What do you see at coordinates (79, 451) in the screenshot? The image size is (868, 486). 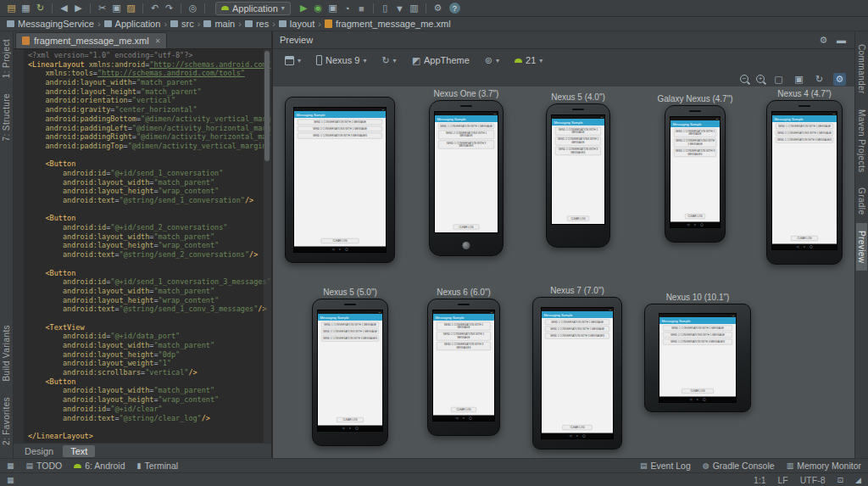 I see `editor-mode-tab-text: Text` at bounding box center [79, 451].